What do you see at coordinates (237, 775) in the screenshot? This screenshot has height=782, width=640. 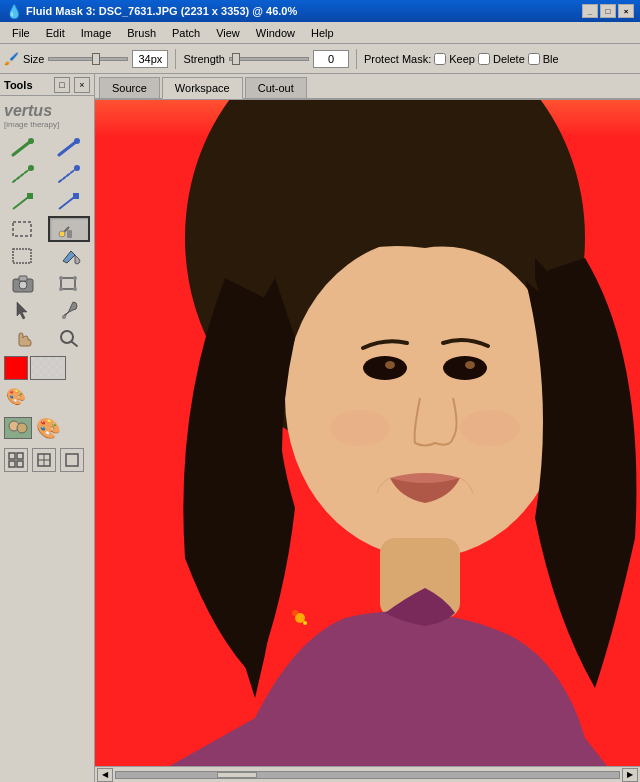 I see `scroll-thumb` at bounding box center [237, 775].